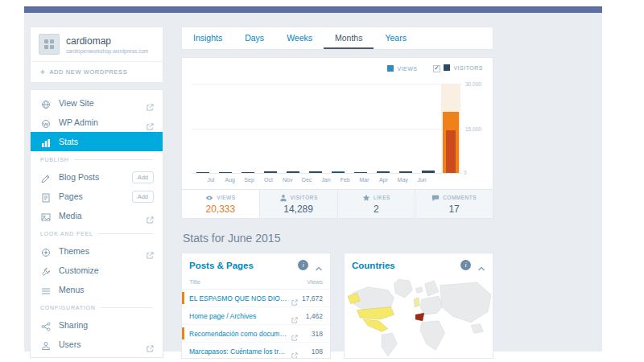 The image size is (644, 362). Describe the element at coordinates (238, 316) in the screenshot. I see `post-title-link: Home page / Archives` at that location.